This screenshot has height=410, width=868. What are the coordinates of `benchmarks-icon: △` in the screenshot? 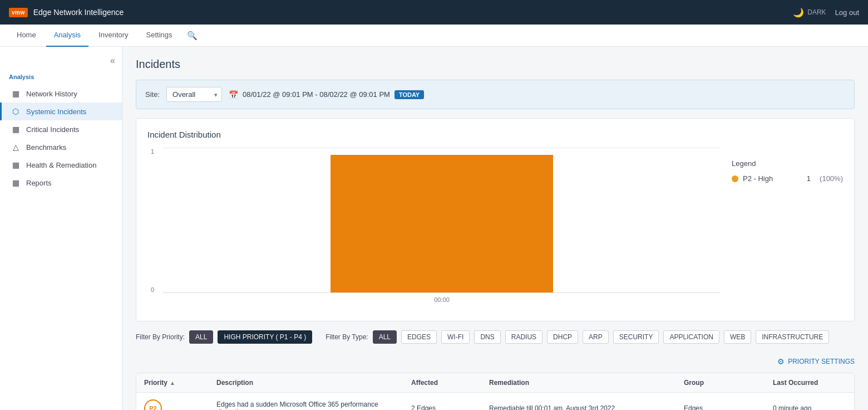 It's located at (16, 147).